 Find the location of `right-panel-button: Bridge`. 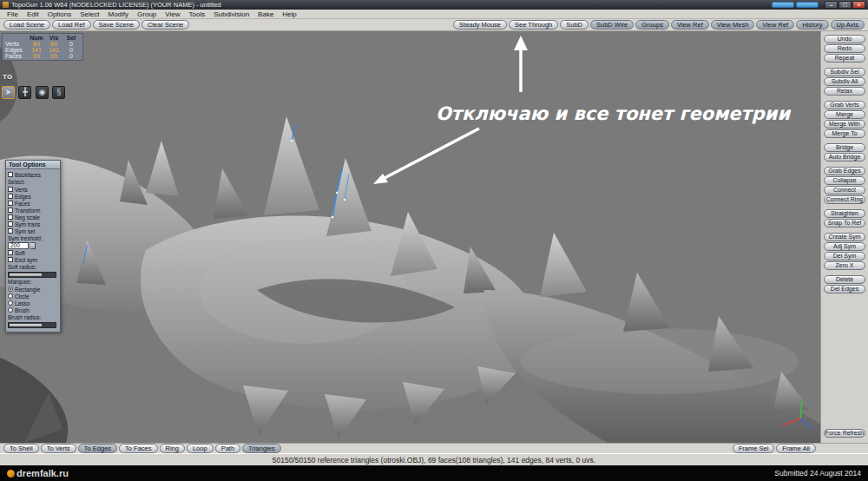

right-panel-button: Bridge is located at coordinates (845, 148).